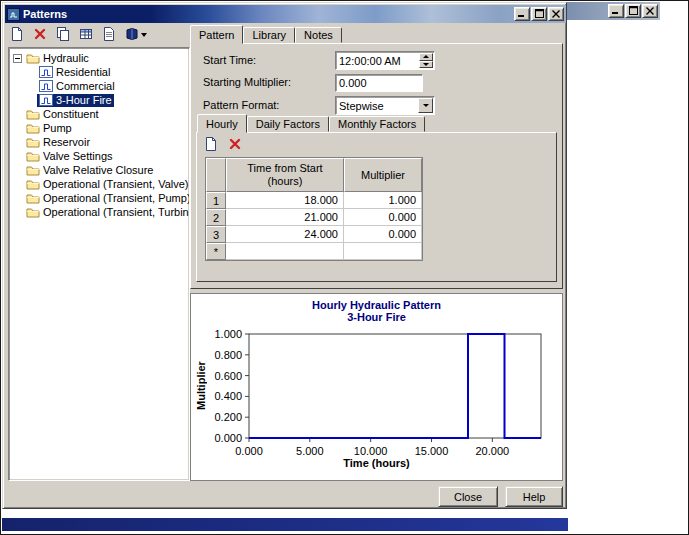 The width and height of the screenshot is (689, 535). I want to click on combo-dropdown-button, so click(426, 106).